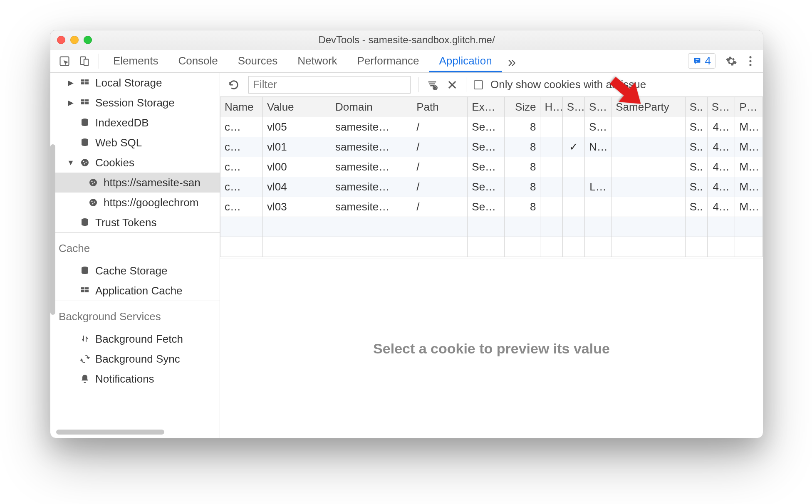 The image size is (812, 504). Describe the element at coordinates (750, 61) in the screenshot. I see `kebab-menu-icon` at that location.